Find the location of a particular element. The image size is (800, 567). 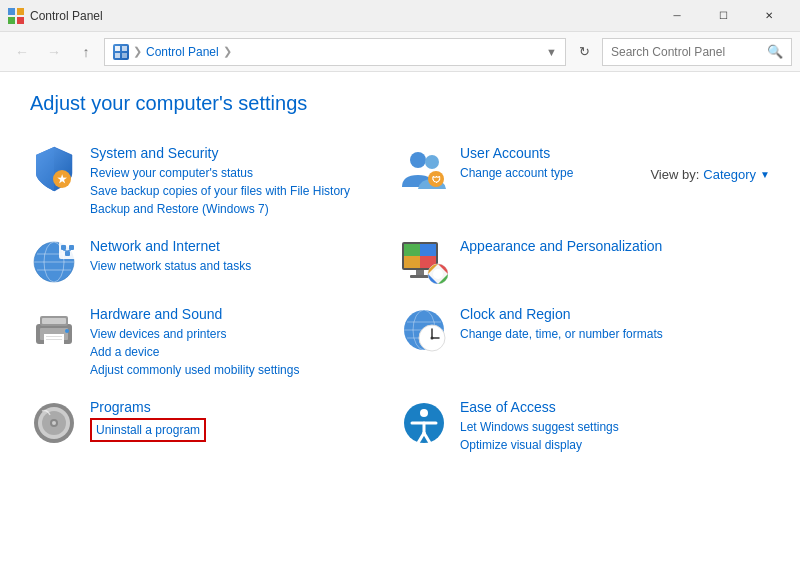

clock-region-title: Clock and Region is located at coordinates (562, 314).